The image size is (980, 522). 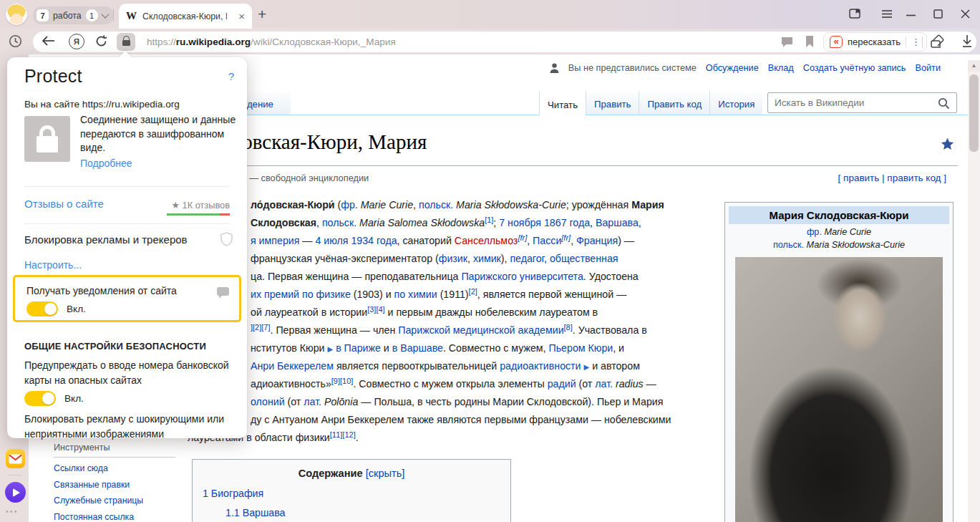 I want to click on collections-icon, so click(x=938, y=42).